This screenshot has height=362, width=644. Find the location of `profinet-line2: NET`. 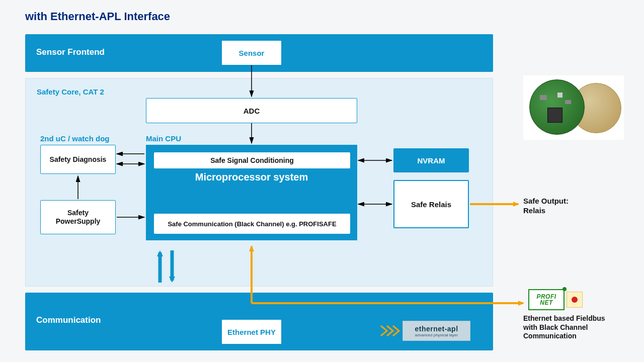

profinet-line2: NET is located at coordinates (546, 303).